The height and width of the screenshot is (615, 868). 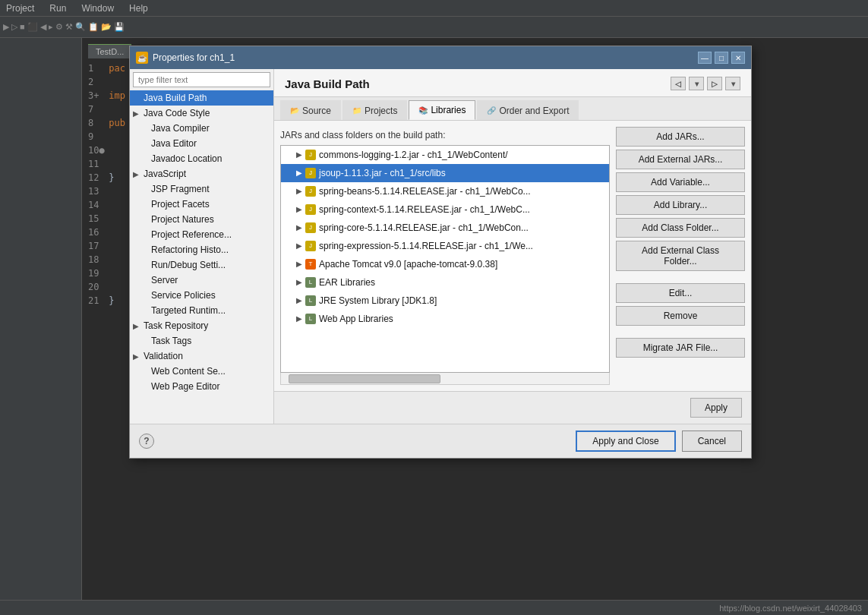 I want to click on jar-item-spring-expression: ▶ J spring-expression-5.1.14.RELEASE.jar…, so click(x=445, y=246).